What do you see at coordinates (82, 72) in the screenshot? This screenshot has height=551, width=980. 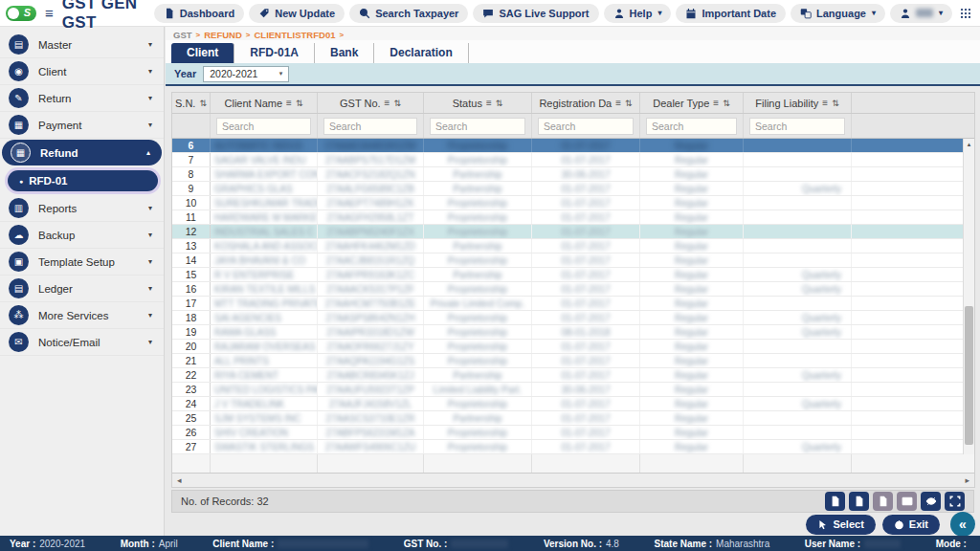 I see `sidebar-item-client: ◉Client▾` at bounding box center [82, 72].